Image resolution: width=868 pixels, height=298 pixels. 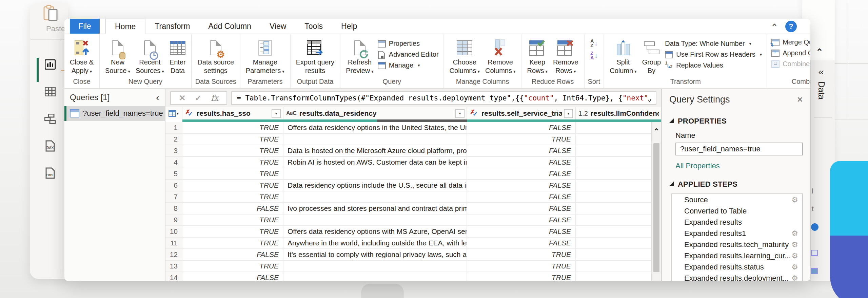 What do you see at coordinates (413, 174) in the screenshot?
I see `table-row: 5TRUEFALSE` at bounding box center [413, 174].